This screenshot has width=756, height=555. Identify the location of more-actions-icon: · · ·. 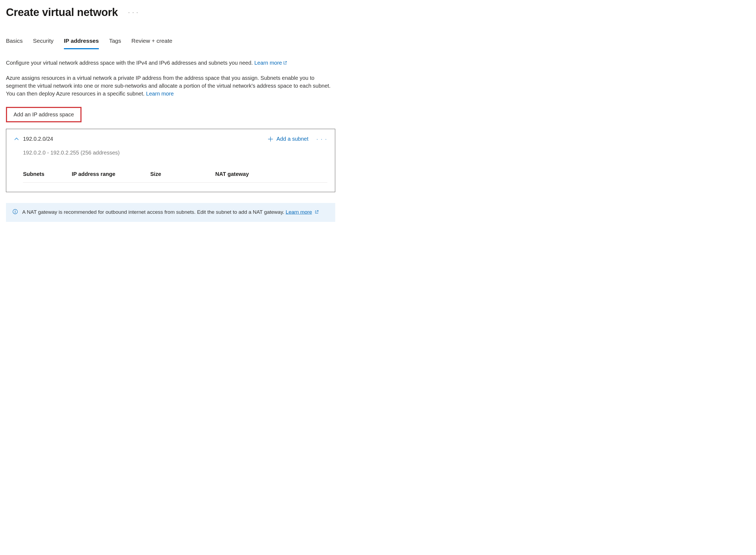
(133, 12).